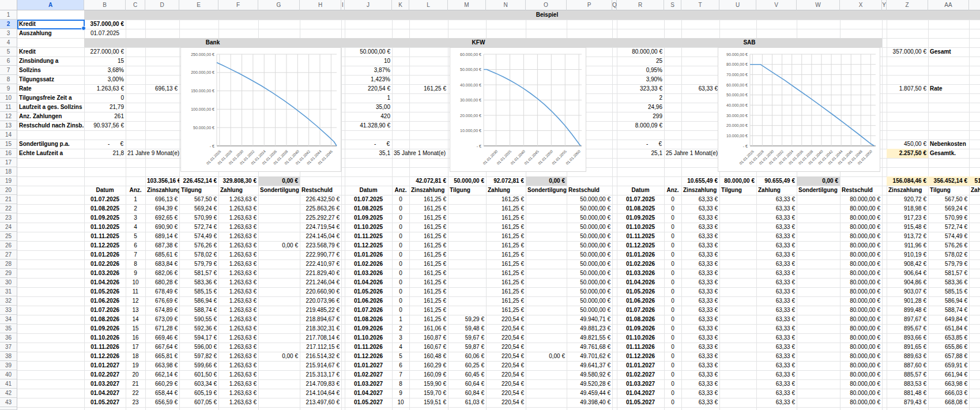 This screenshot has height=410, width=980. Describe the element at coordinates (239, 227) in the screenshot. I see `cell-F24: 1.263,63 €` at that location.